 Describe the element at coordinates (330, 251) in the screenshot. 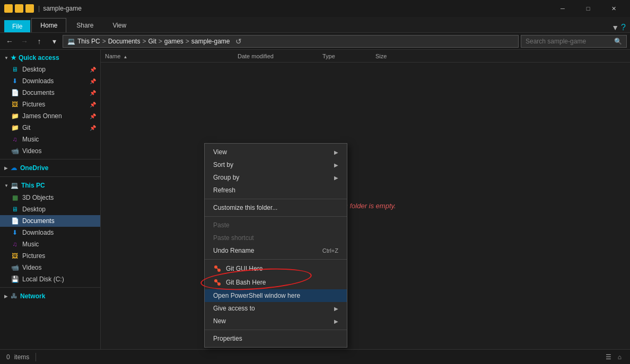

I see `ctx-undo-shortcut: Ctrl+Z` at that location.